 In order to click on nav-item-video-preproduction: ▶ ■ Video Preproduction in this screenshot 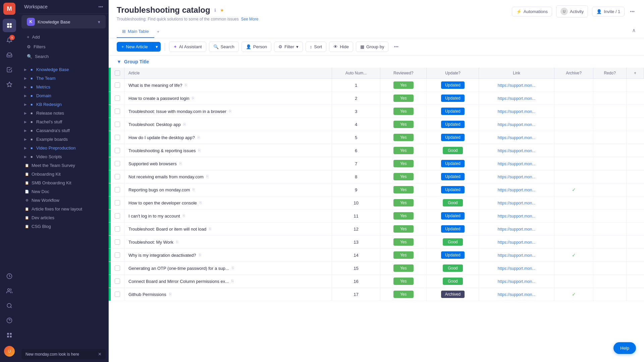, I will do `click(64, 148)`.